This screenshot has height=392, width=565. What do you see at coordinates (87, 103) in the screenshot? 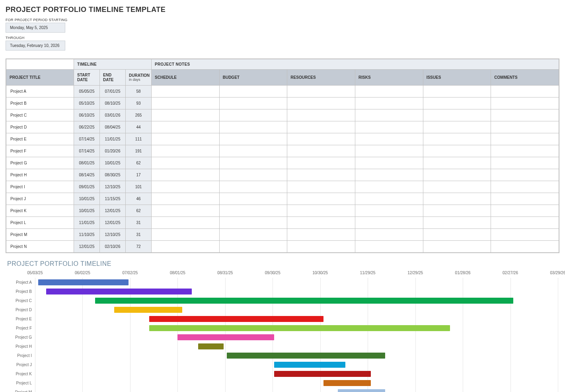
I see `cell-start-date: 05/10/25` at bounding box center [87, 103].